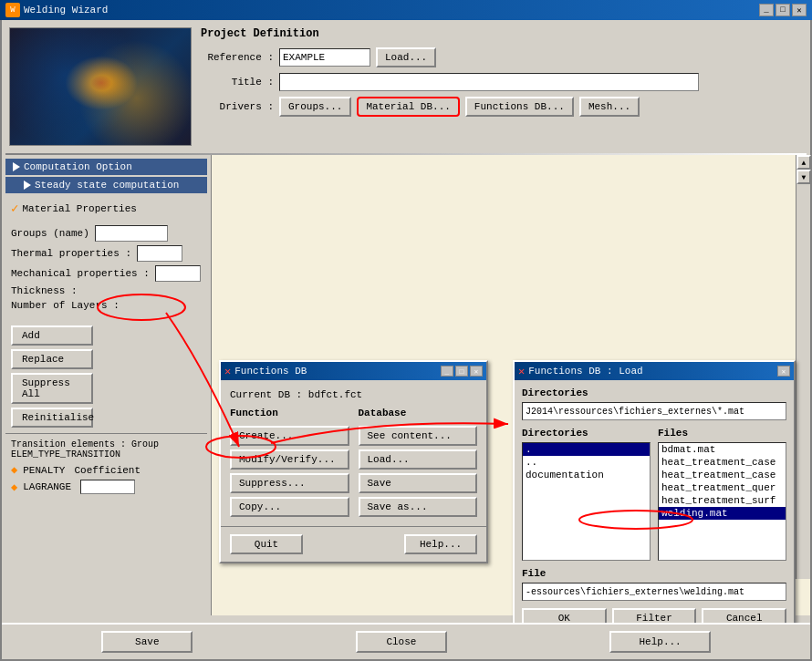  Describe the element at coordinates (406, 641) in the screenshot. I see `bottom-bar: Save Close Help...` at that location.